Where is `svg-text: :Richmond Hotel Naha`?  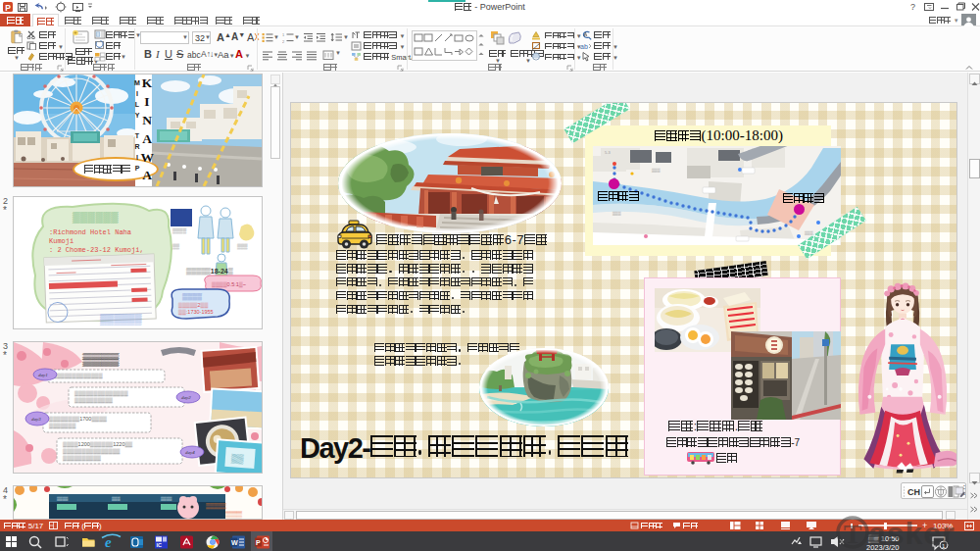
svg-text: :Richmond Hotel Naha is located at coordinates (90, 232).